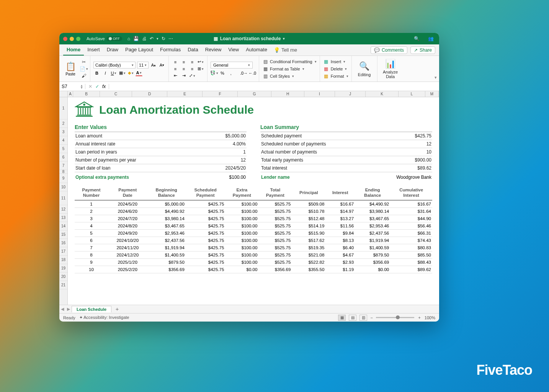 The height and width of the screenshot is (392, 549). What do you see at coordinates (243, 160) in the screenshot?
I see `input-value: 12` at bounding box center [243, 160].